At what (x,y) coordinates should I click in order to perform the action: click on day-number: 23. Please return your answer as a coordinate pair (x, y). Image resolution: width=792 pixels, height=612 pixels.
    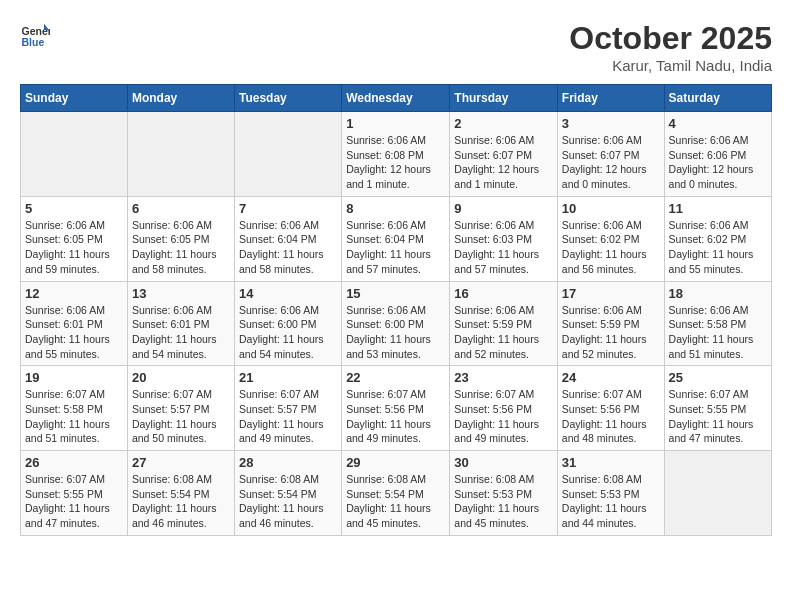
    Looking at the image, I should click on (504, 378).